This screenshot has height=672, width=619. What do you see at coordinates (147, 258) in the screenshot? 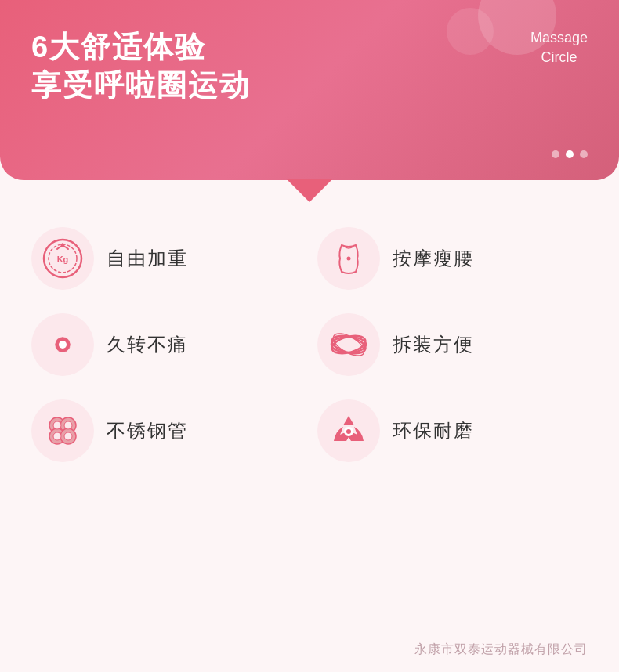
I see `feature-label-weight: 自由加重` at bounding box center [147, 258].